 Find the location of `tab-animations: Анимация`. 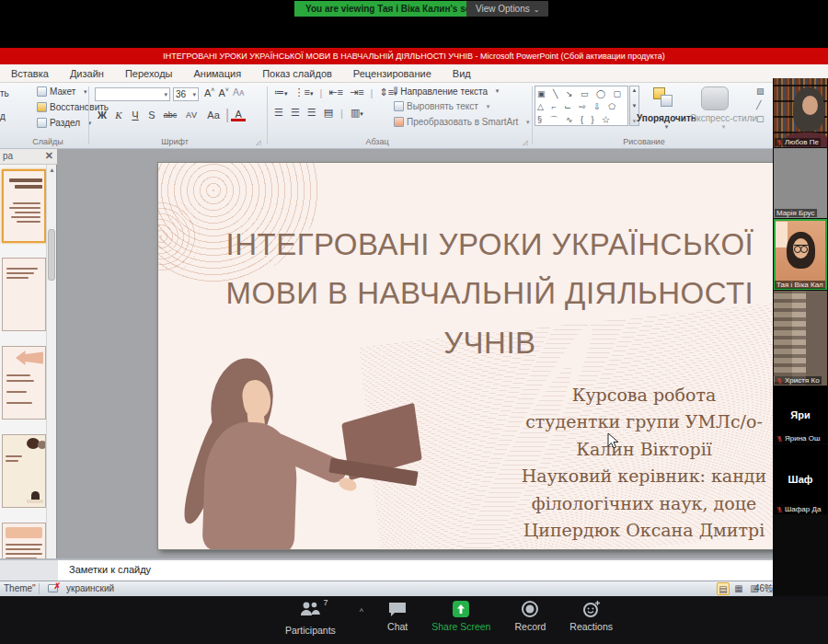

tab-animations: Анимация is located at coordinates (217, 74).